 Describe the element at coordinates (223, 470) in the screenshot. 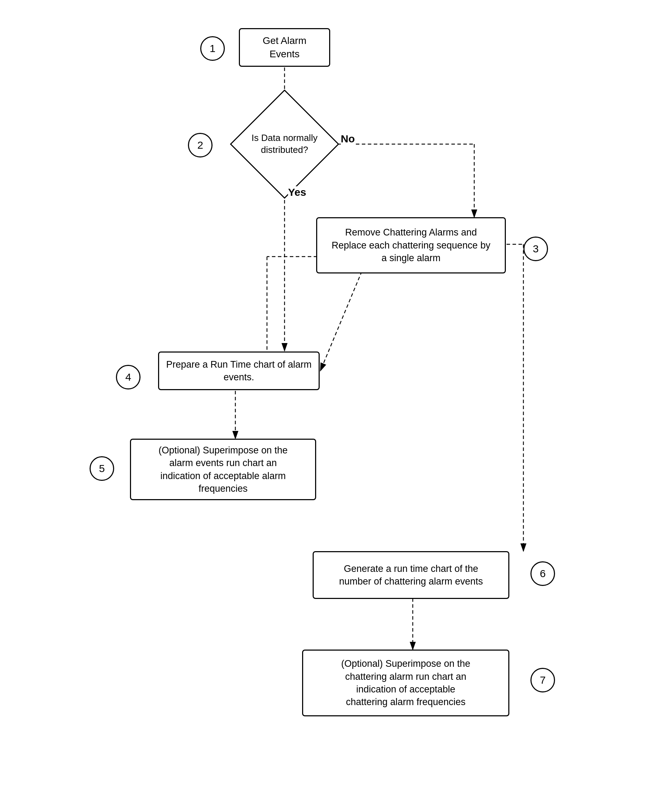

I see `node-5-label: (Optional) Superimpose on thealarm event…` at that location.